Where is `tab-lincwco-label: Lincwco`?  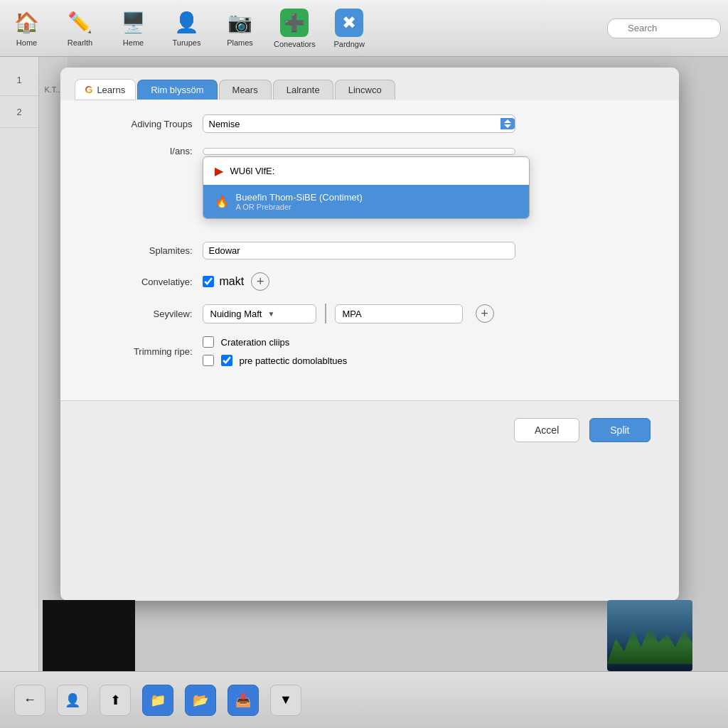
tab-lincwco-label: Lincwco is located at coordinates (365, 90).